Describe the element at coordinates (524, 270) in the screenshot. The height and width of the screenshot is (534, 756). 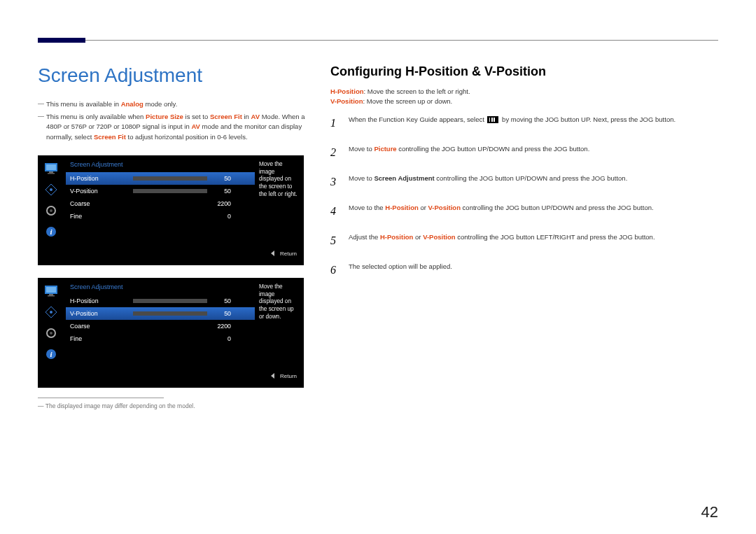
I see `step-6: 6 The selected option will be applied.` at that location.